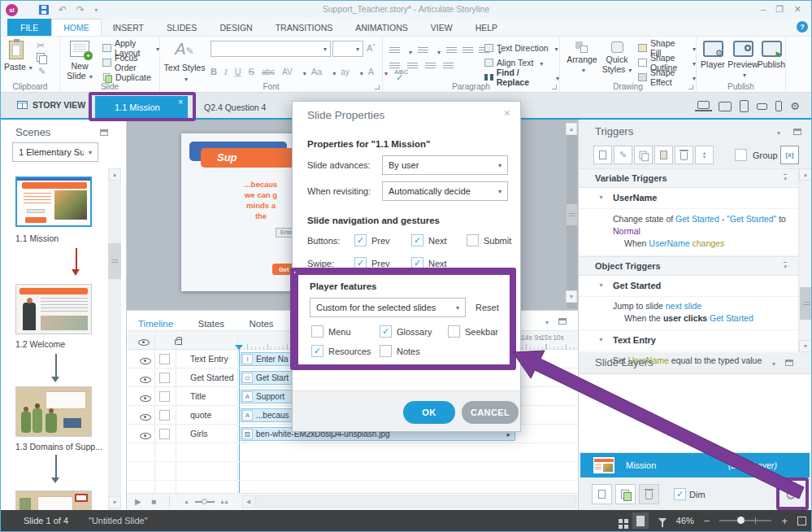 The image size is (812, 532). Describe the element at coordinates (156, 324) in the screenshot. I see `tab-timeline: Timeline` at that location.